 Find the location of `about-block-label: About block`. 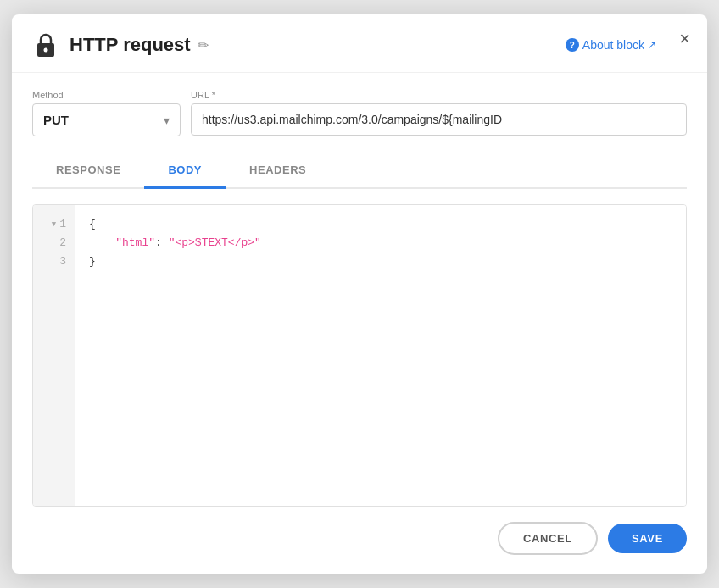

about-block-label: About block is located at coordinates (614, 45).